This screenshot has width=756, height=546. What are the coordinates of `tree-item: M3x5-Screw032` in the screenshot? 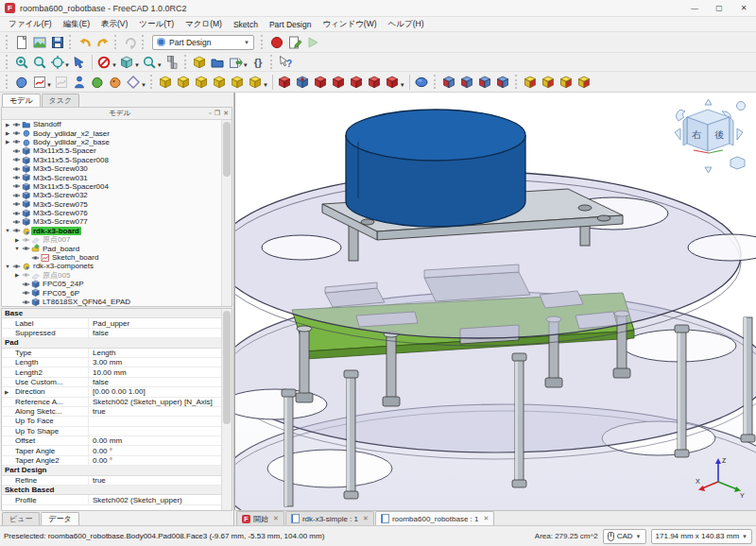 It's located at (112, 195).